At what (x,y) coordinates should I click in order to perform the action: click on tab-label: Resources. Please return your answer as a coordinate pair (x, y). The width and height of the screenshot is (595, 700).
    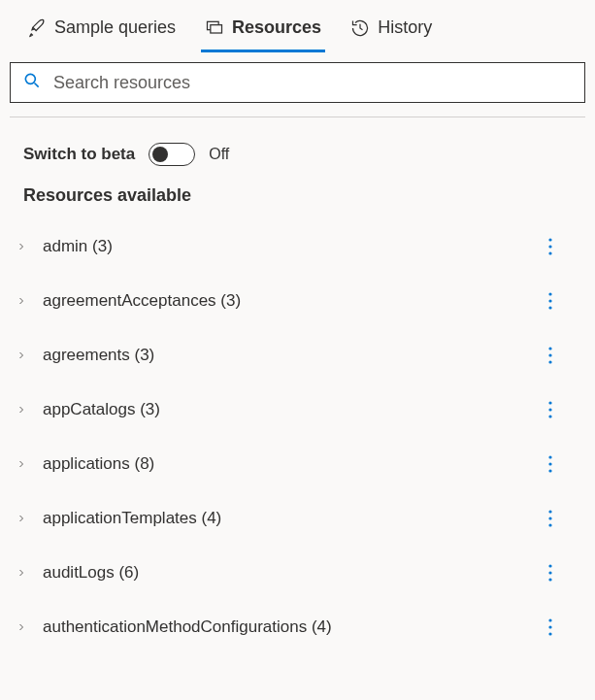
    Looking at the image, I should click on (277, 27).